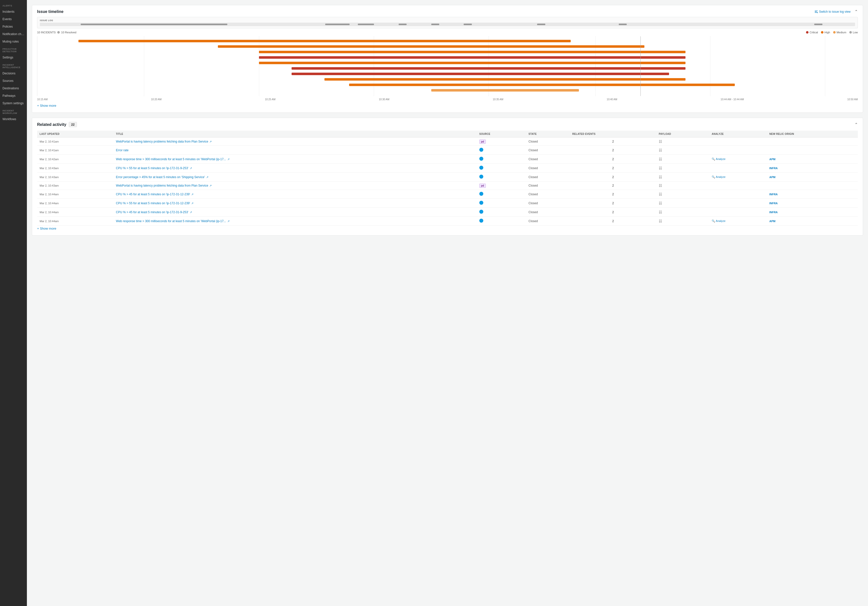 Image resolution: width=868 pixels, height=606 pixels. What do you see at coordinates (808, 32) in the screenshot?
I see `legend-critical-dot` at bounding box center [808, 32].